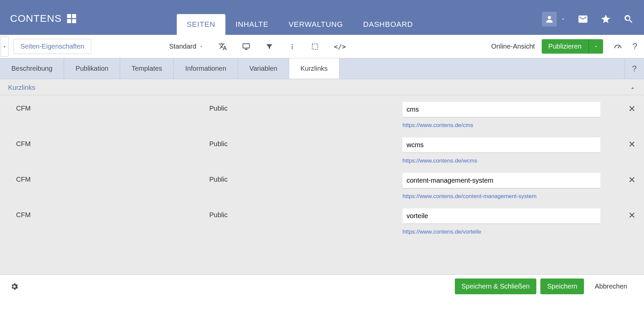 The image size is (644, 309). What do you see at coordinates (246, 47) in the screenshot?
I see `device-preview-icon` at bounding box center [246, 47].